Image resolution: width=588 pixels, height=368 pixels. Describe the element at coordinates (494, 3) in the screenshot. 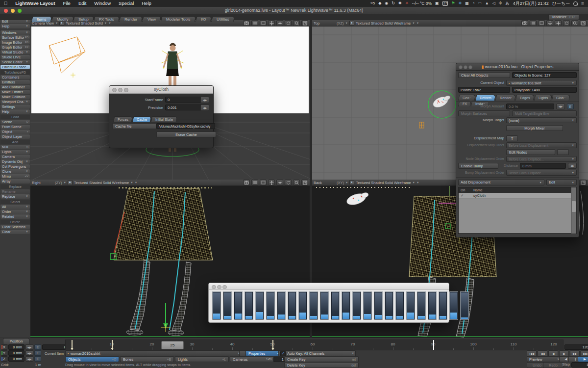

I see `volume-icon: ◁` at that location.